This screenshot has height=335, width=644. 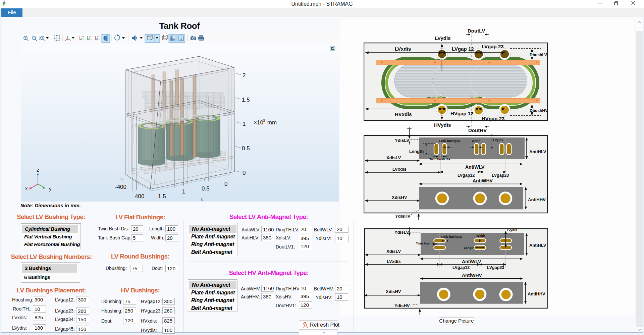 What do you see at coordinates (403, 114) in the screenshot?
I see `svg-text: HVxdis` at bounding box center [403, 114].